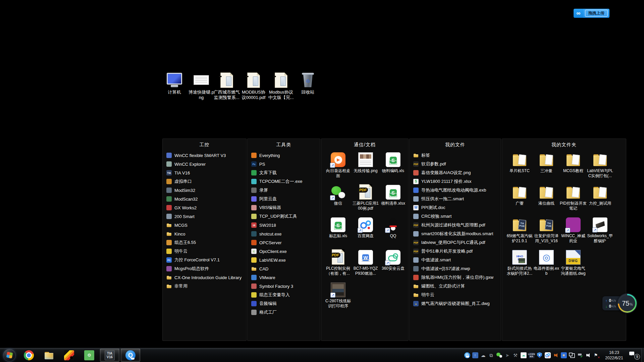  Describe the element at coordinates (286, 155) in the screenshot. I see `panel-list-item: Everything` at that location.